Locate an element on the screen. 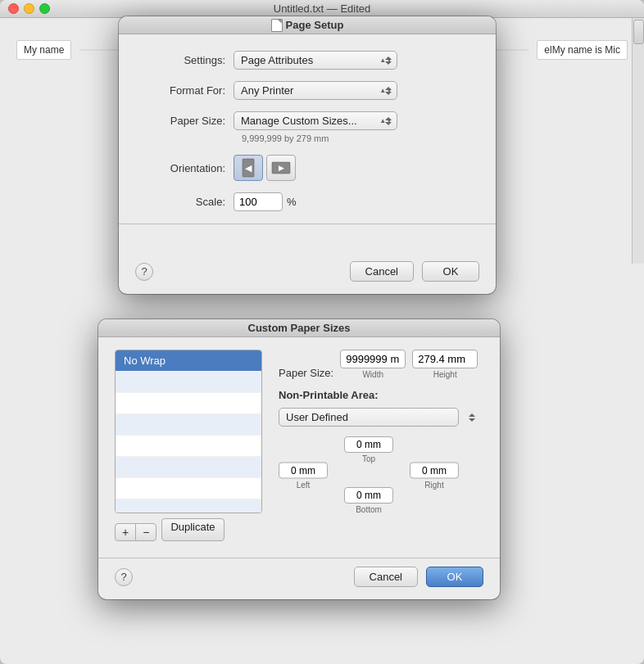 The height and width of the screenshot is (664, 644). footer-buttons: Cancel OK is located at coordinates (415, 272).